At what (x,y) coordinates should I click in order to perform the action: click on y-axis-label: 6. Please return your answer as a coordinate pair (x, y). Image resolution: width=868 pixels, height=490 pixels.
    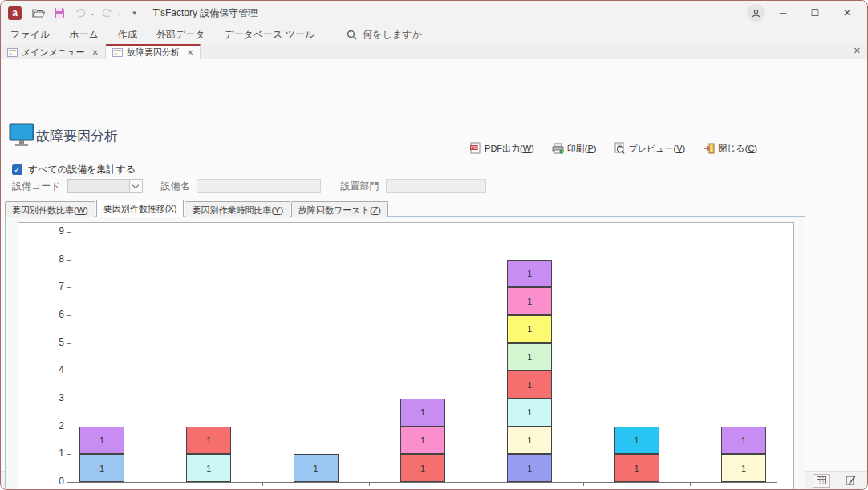
    Looking at the image, I should click on (54, 314).